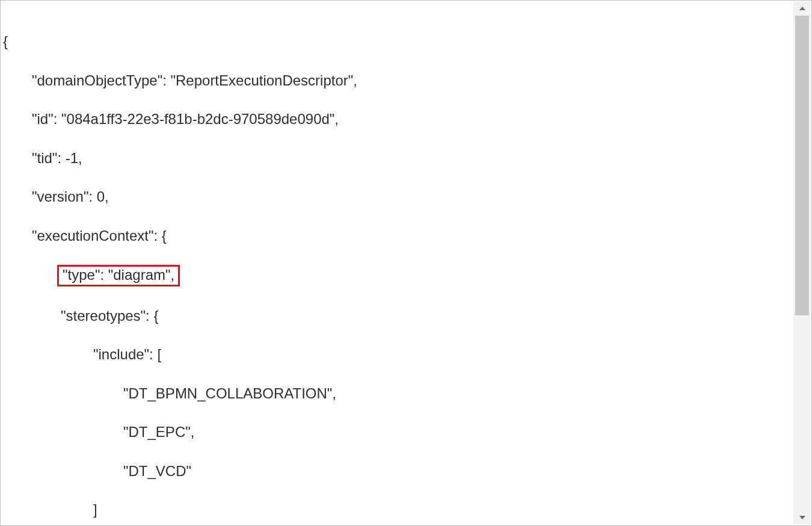  I want to click on code-line-highlighted: "type": "diagram",, so click(397, 276).